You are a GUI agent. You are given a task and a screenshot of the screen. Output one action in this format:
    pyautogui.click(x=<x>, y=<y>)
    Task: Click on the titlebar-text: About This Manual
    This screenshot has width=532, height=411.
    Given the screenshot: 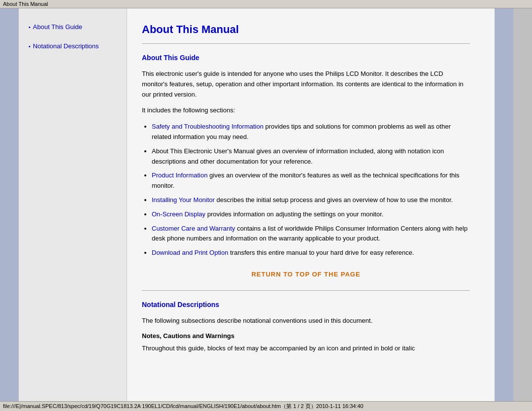 What is the action you would take?
    pyautogui.click(x=26, y=4)
    